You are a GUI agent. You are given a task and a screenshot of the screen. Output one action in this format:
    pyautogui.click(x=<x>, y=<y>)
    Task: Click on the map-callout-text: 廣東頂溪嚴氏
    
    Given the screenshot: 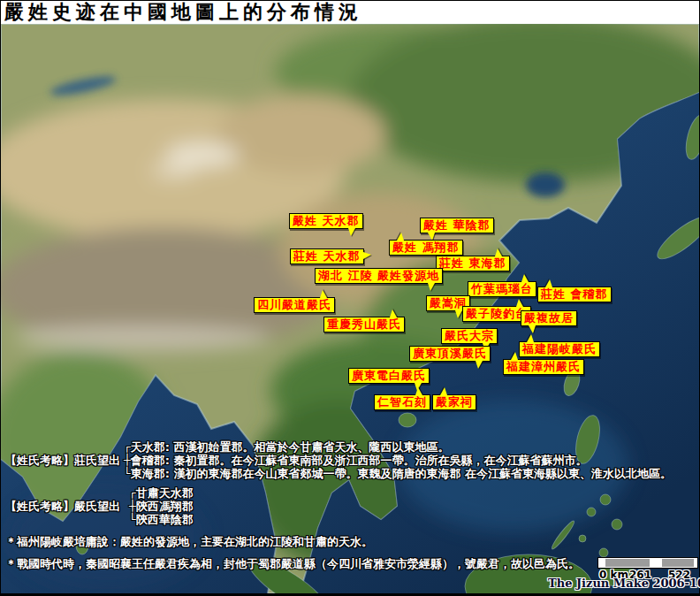 What is the action you would take?
    pyautogui.click(x=450, y=354)
    